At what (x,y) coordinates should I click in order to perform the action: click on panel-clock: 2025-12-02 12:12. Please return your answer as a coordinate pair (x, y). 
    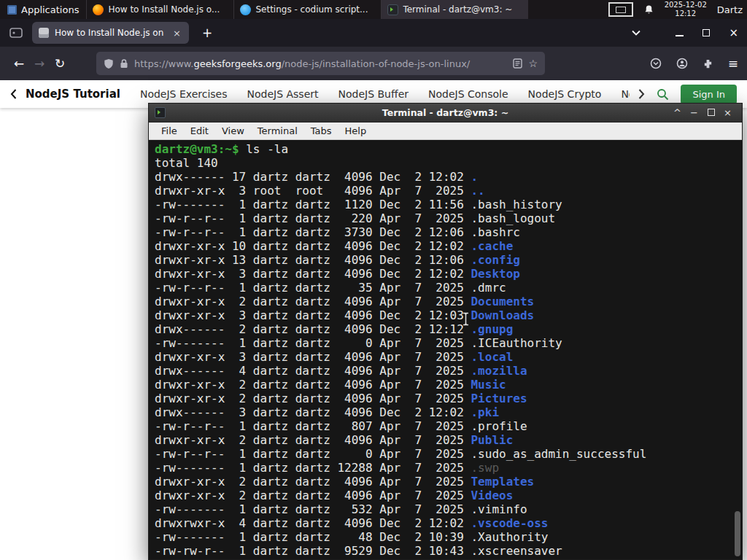
    Looking at the image, I should click on (686, 9).